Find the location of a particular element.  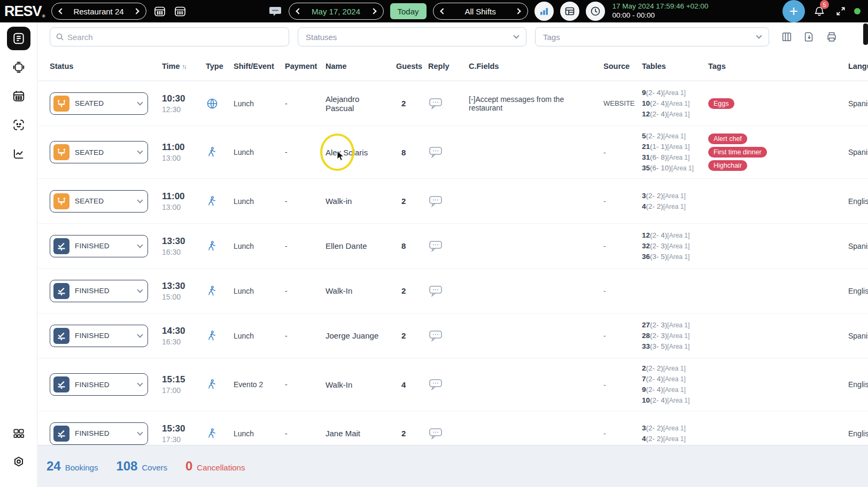

calendar-icon is located at coordinates (160, 11).